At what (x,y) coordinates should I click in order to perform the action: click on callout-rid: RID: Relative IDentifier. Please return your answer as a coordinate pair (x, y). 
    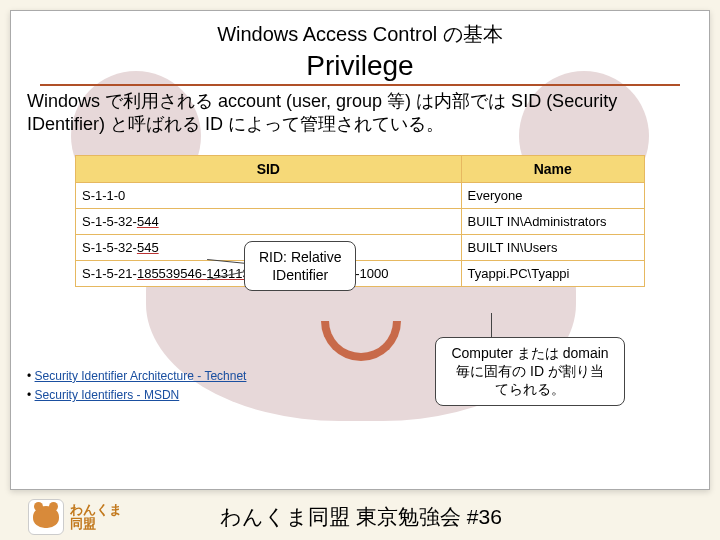
    Looking at the image, I should click on (300, 266).